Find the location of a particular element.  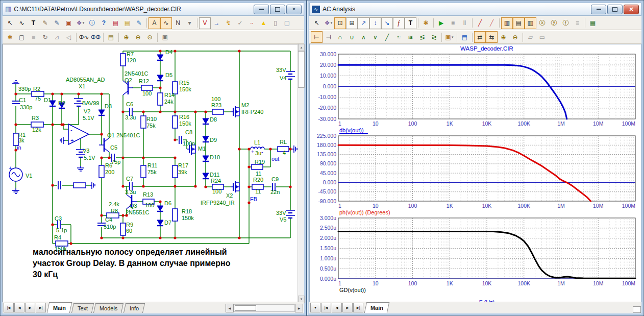

copy-to-clipboard-icon: ▣ is located at coordinates (165, 37).